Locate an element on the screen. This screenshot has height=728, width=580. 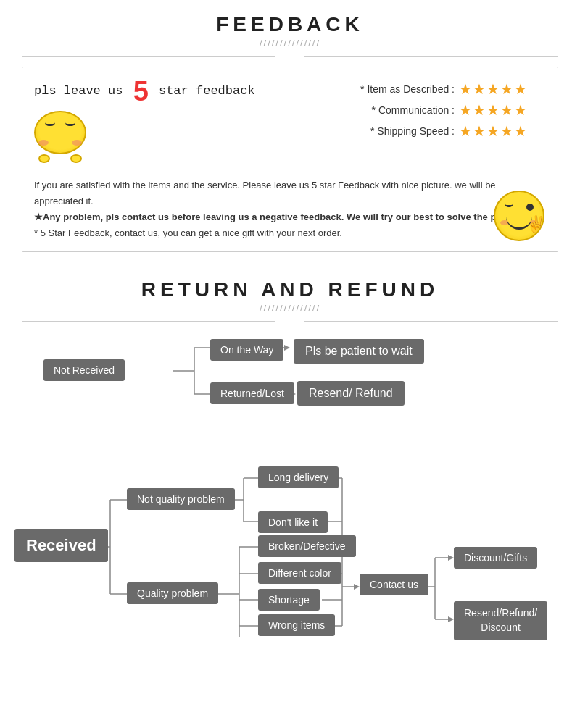
discount-gifts-label: Discount/Gifts is located at coordinates (496, 558).